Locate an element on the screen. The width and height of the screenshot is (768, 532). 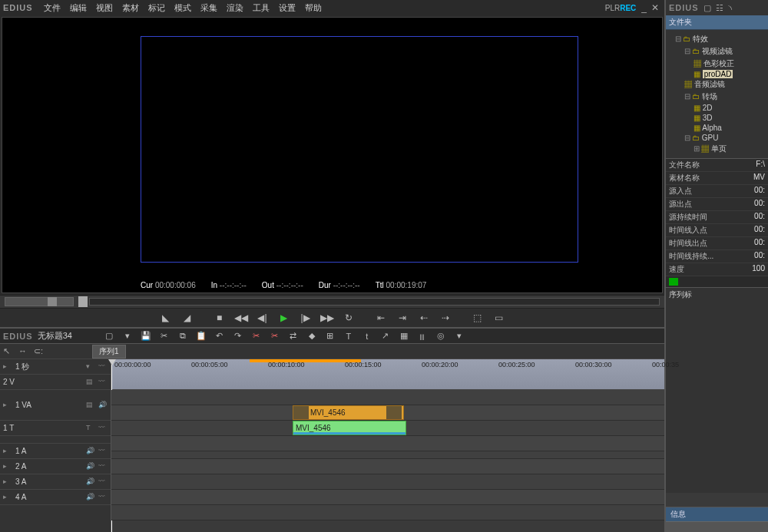
track-lane-3a is located at coordinates (388, 497).